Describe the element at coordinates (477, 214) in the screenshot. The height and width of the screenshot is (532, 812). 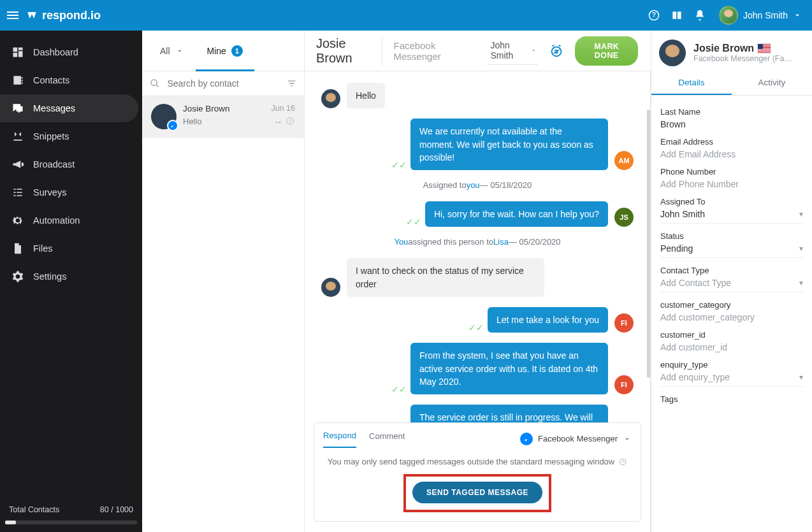
I see `message-row: ✓✓ Hi, sorry for the wait. How can I hel…` at that location.